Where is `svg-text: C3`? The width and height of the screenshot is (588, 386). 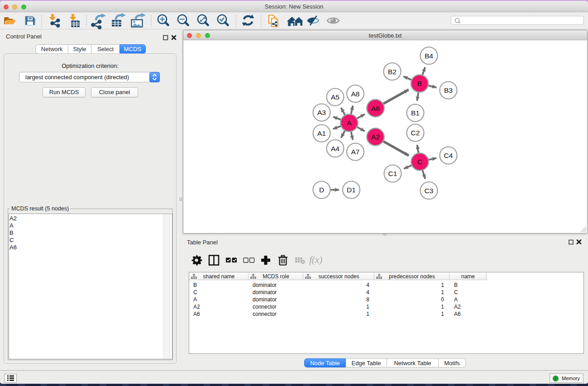 svg-text: C3 is located at coordinates (429, 191).